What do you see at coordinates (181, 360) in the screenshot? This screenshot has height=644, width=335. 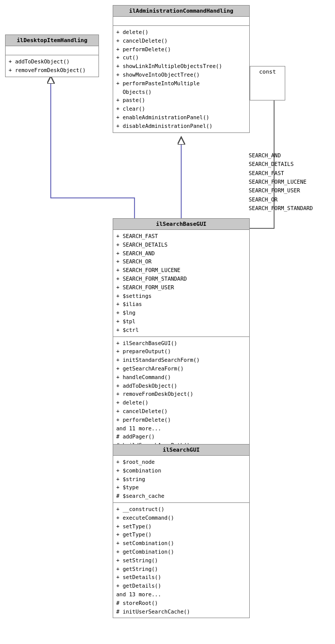 I see `s2-m3: + initStandardSearchForm()` at bounding box center [181, 360].